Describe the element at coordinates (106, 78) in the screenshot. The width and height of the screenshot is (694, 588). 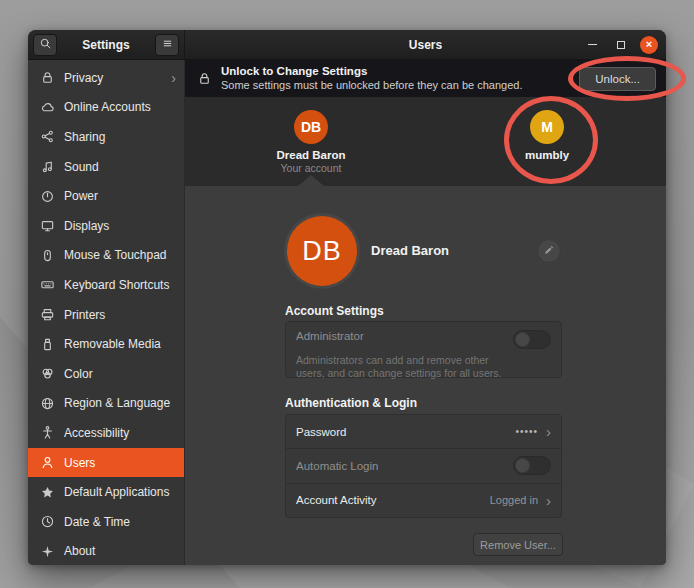
I see `sidebar-item-privacy: Privacy›` at that location.